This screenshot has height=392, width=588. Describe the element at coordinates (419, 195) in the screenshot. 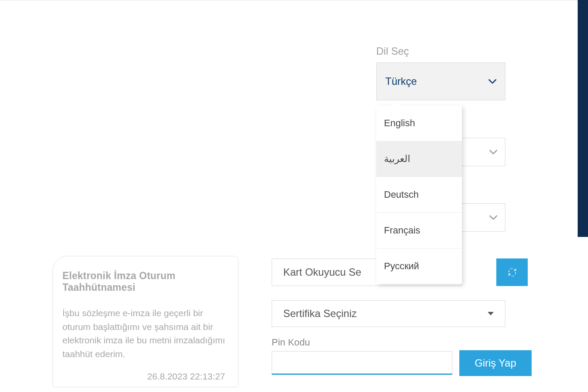

I see `language-option-deutsch: Deutsch` at that location.